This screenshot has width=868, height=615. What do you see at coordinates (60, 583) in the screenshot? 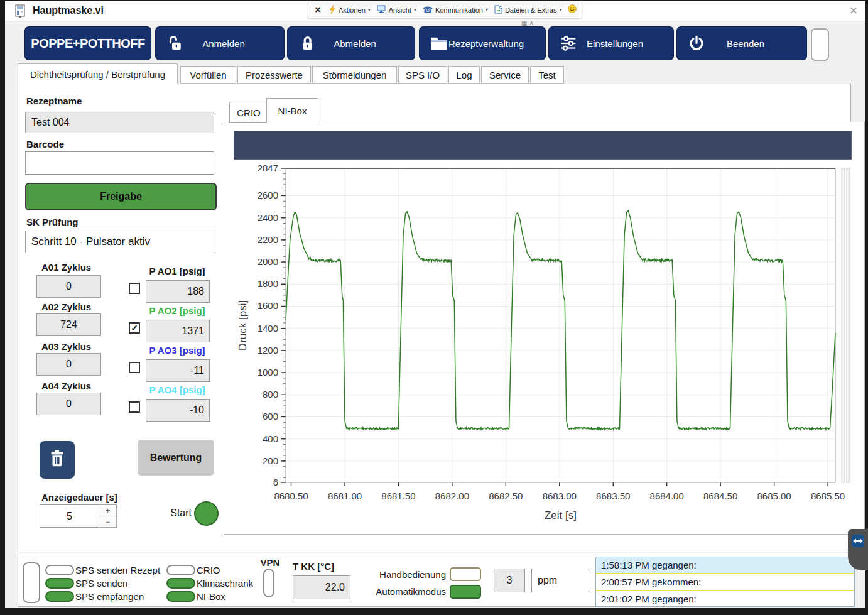
I see `sps-senden-led` at bounding box center [60, 583].